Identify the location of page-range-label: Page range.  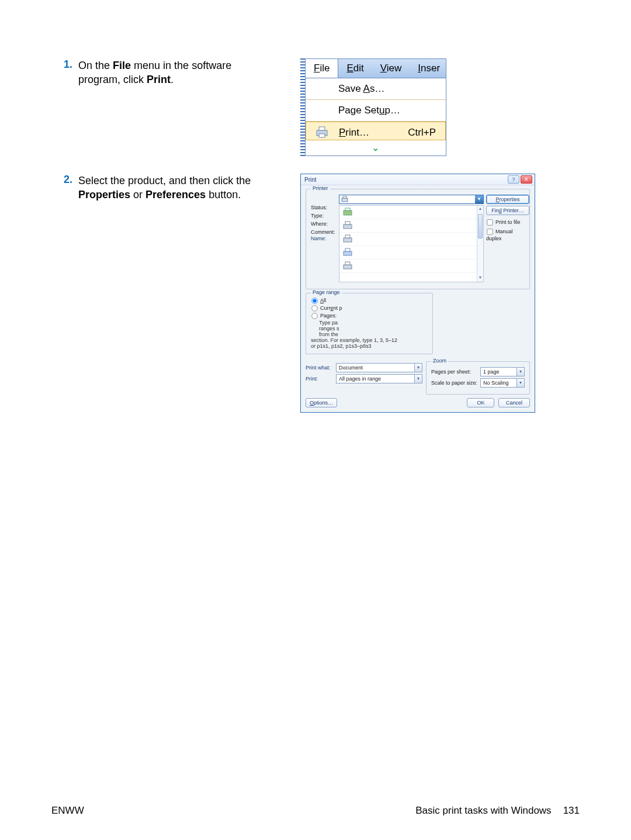
(326, 292).